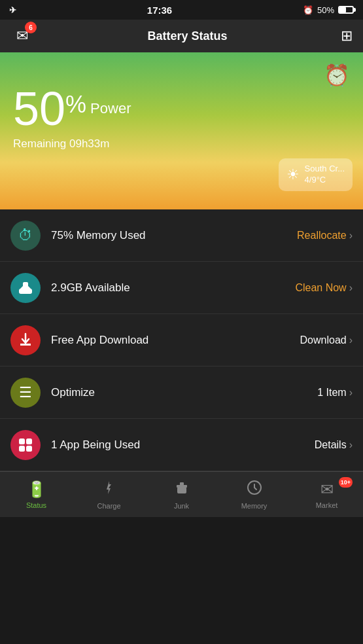 The height and width of the screenshot is (644, 363). What do you see at coordinates (182, 393) in the screenshot?
I see `list-item-optimize: ☰ Optimize 1 Item ›` at bounding box center [182, 393].